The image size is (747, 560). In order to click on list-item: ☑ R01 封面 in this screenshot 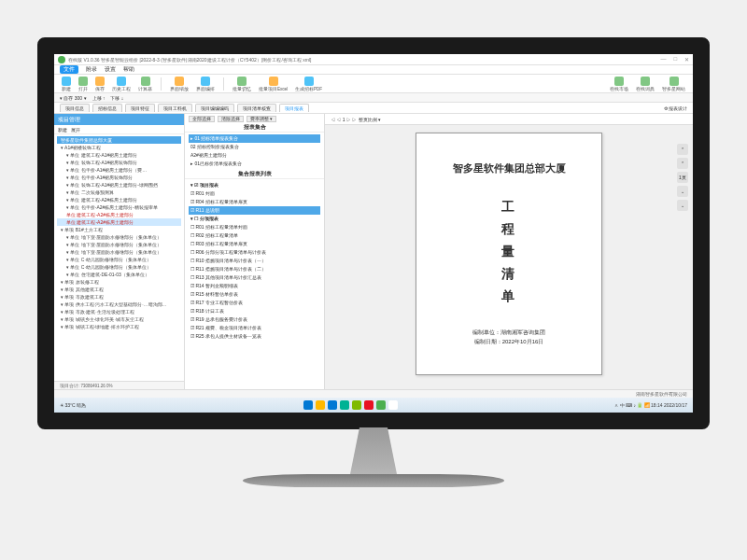, I will do `click(254, 194)`.